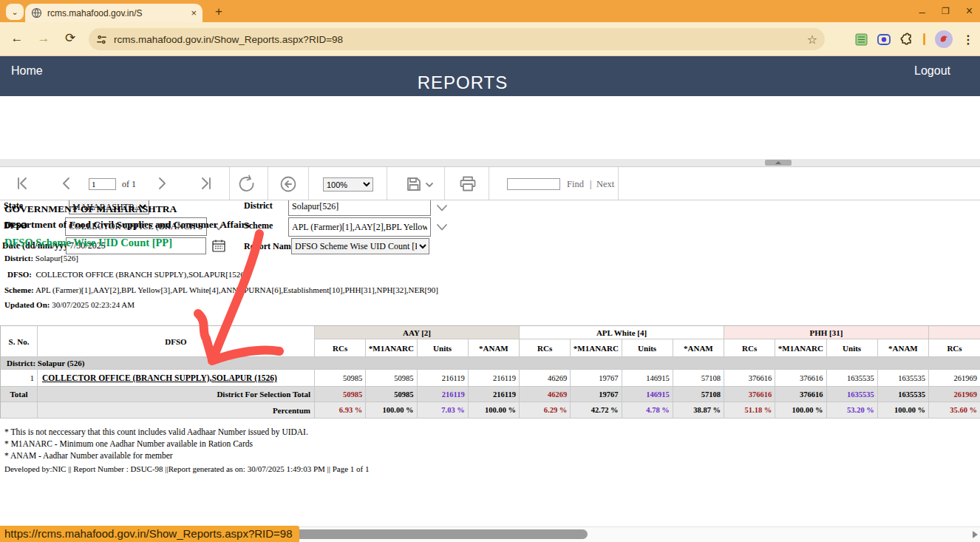 The height and width of the screenshot is (542, 980). I want to click on globe-favicon-icon, so click(37, 13).